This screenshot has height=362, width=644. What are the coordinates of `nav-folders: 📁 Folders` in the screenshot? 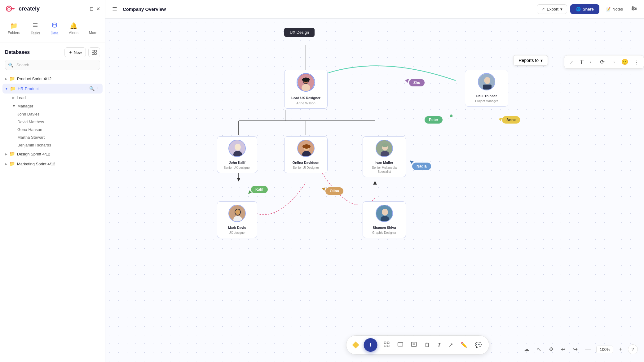 It's located at (14, 28).